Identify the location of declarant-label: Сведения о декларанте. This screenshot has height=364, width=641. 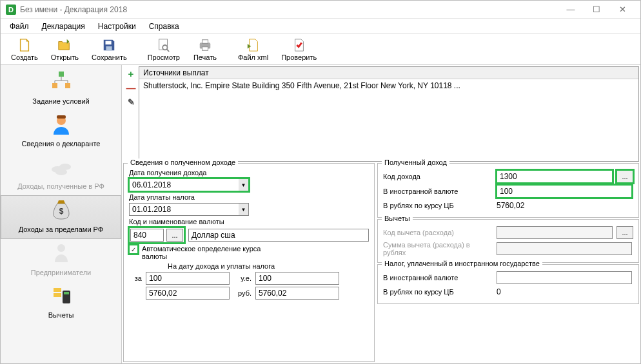
(61, 144).